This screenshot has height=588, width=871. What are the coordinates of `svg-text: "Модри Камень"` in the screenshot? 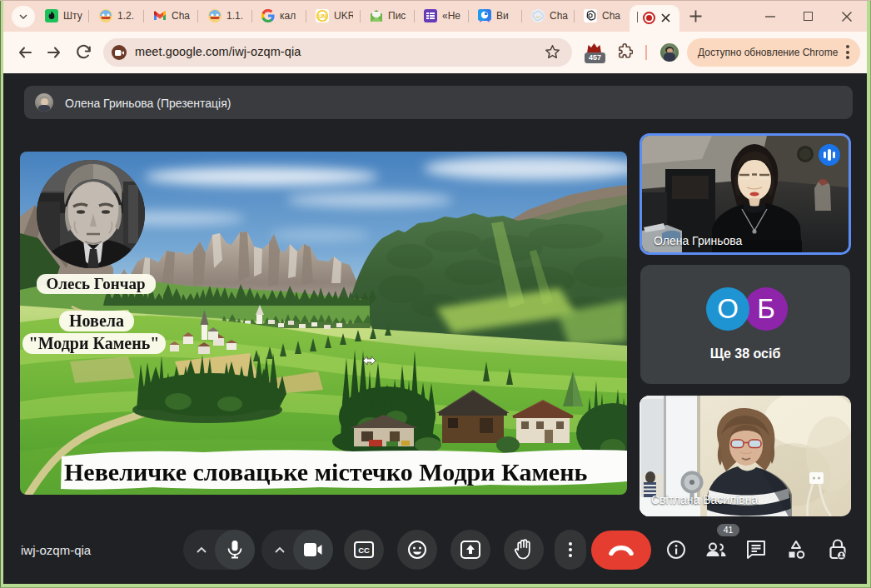 It's located at (95, 343).